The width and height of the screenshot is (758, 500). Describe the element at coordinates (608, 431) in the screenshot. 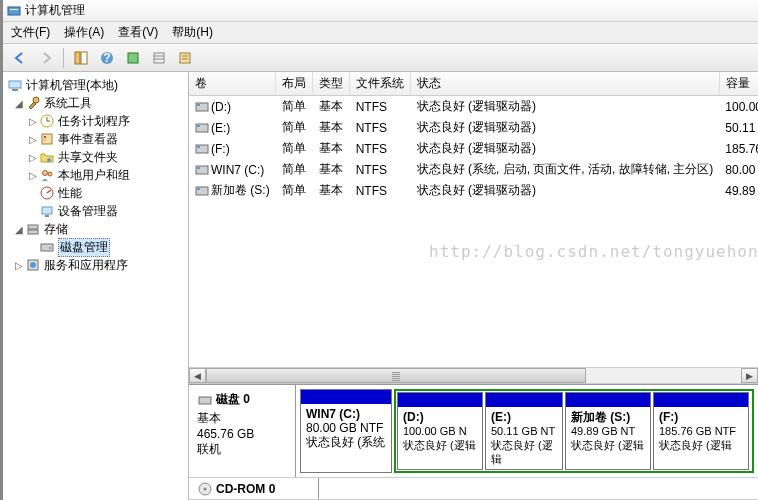

I see `partition-logical: 新加卷 (S:)49.89 GB NT状态良好 (逻辑` at that location.